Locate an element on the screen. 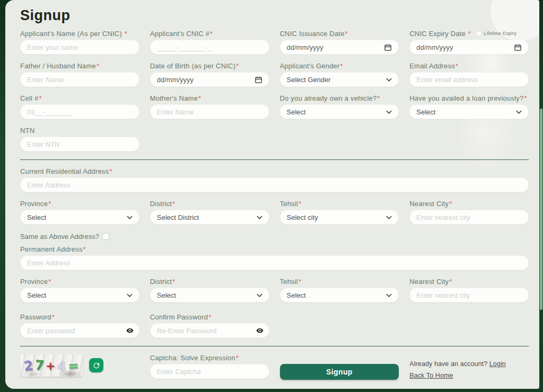 The image size is (543, 392). links-cell: Already have an account? Login Back To H… is located at coordinates (469, 368).